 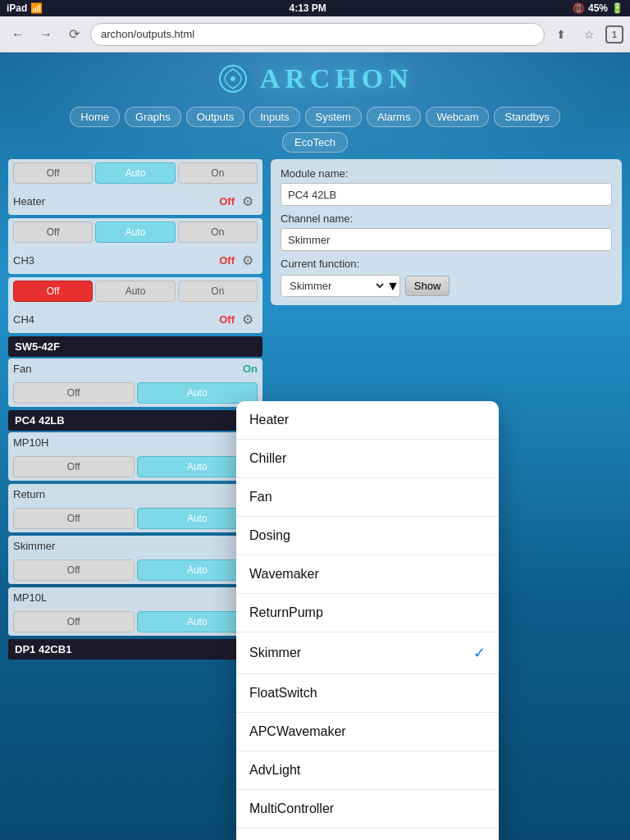 I want to click on status-bar: iPad 📶 4:13 PM 📵 45% 🔋, so click(x=315, y=8).